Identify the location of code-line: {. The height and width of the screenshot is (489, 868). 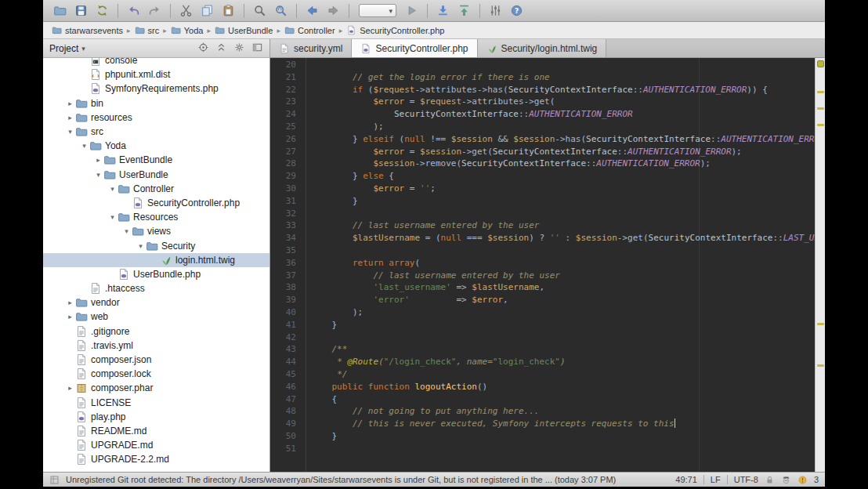
(561, 400).